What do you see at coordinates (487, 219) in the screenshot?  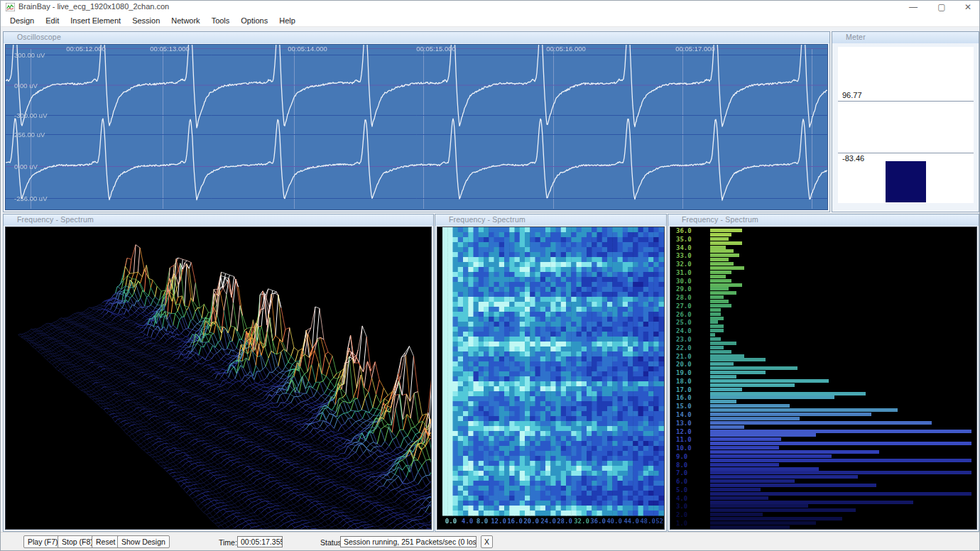 I see `spectrogram-title: Frequency - Spectrum` at bounding box center [487, 219].